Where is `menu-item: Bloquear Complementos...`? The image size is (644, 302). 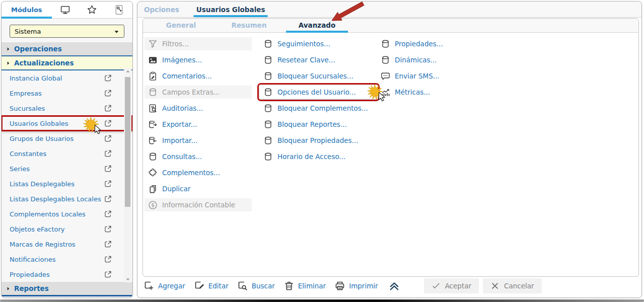
menu-item: Bloquear Complementos... is located at coordinates (316, 108).